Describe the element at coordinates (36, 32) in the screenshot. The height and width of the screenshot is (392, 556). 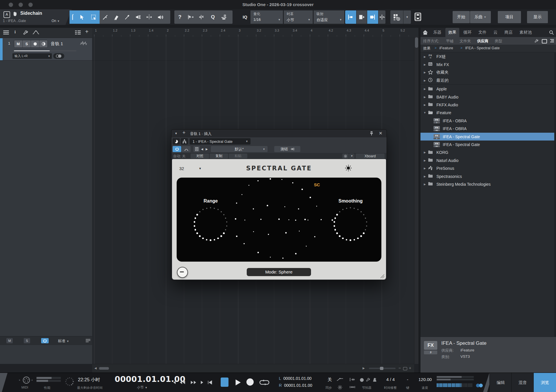
I see `automation-icon` at that location.